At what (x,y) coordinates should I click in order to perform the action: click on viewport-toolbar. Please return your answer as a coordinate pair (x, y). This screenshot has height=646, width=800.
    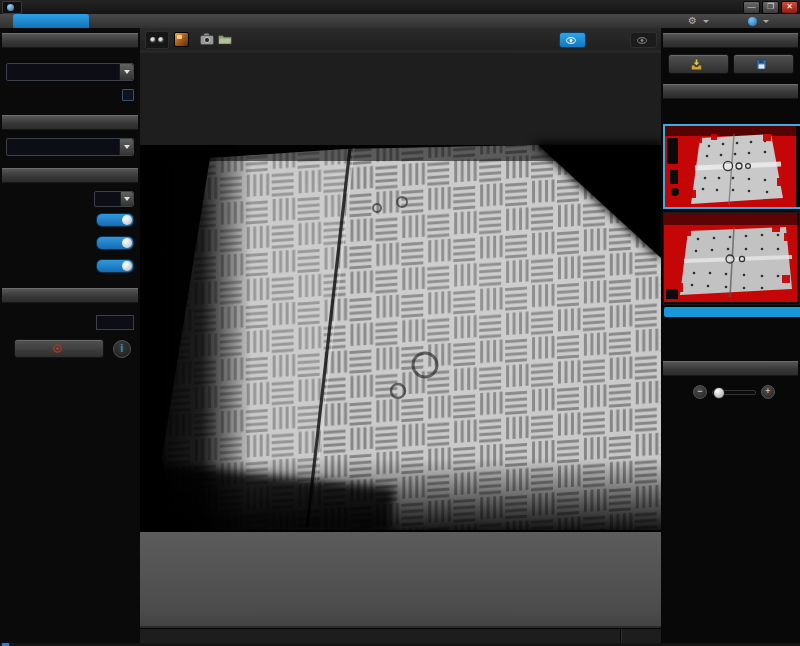
    Looking at the image, I should click on (400, 40).